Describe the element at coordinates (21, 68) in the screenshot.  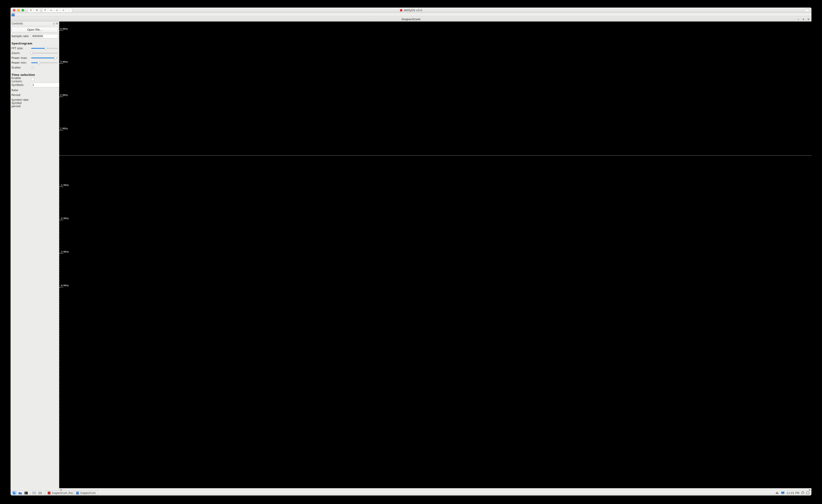
I see `scales-label: Scales:` at that location.